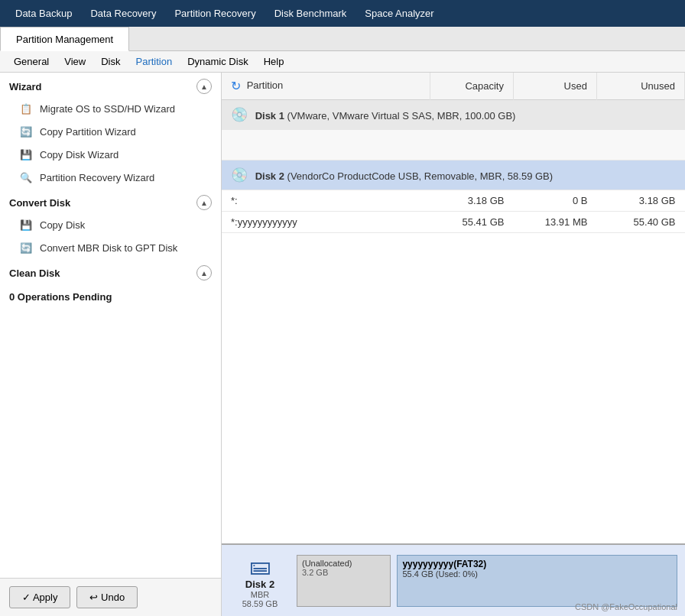 This screenshot has height=616, width=685. I want to click on unalloc-label: (Unallocated), so click(344, 563).